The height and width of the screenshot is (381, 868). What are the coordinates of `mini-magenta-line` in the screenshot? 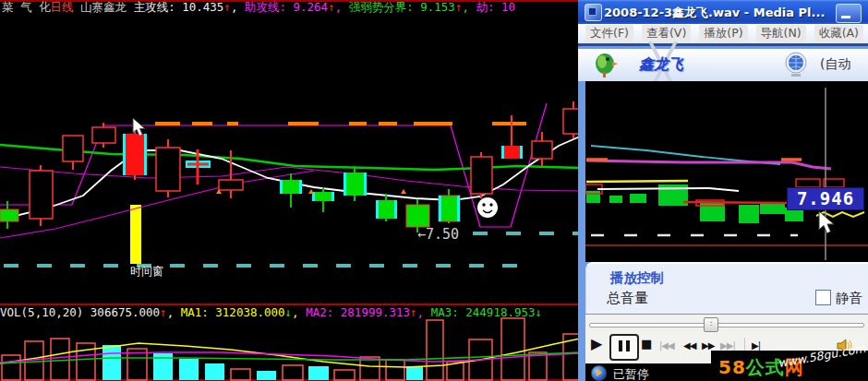 It's located at (709, 164).